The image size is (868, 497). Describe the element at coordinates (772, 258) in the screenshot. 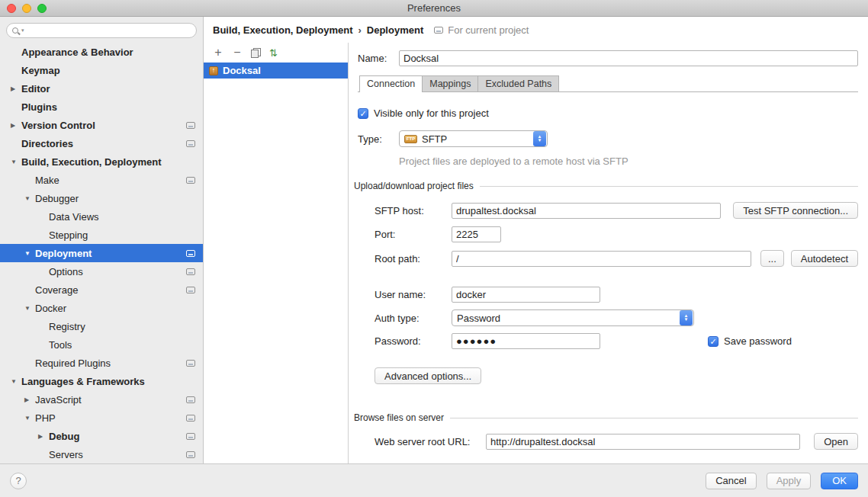

I see `browse-root-button: ...` at that location.